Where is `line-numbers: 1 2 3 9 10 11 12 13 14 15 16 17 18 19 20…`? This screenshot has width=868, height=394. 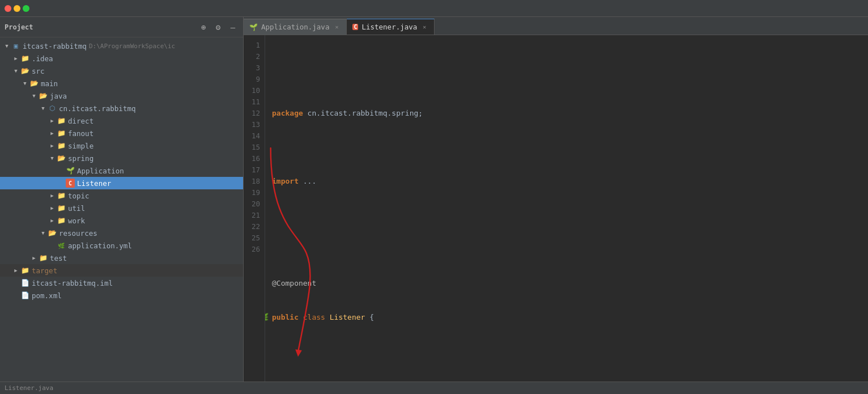 line-numbers: 1 2 3 9 10 11 12 13 14 15 16 17 18 19 20… is located at coordinates (254, 209).